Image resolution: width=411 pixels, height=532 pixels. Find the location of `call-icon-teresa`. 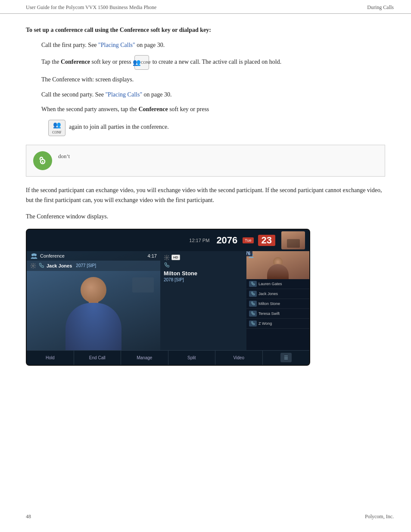

call-icon-teresa is located at coordinates (253, 314).